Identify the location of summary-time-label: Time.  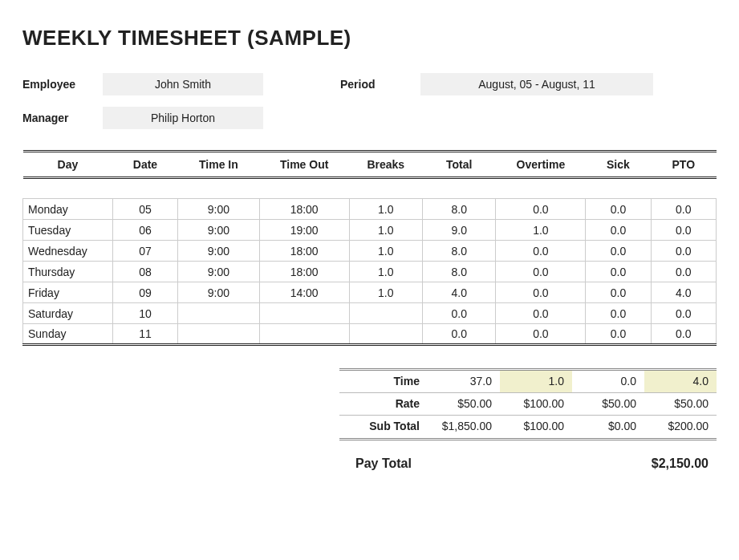
(384, 382).